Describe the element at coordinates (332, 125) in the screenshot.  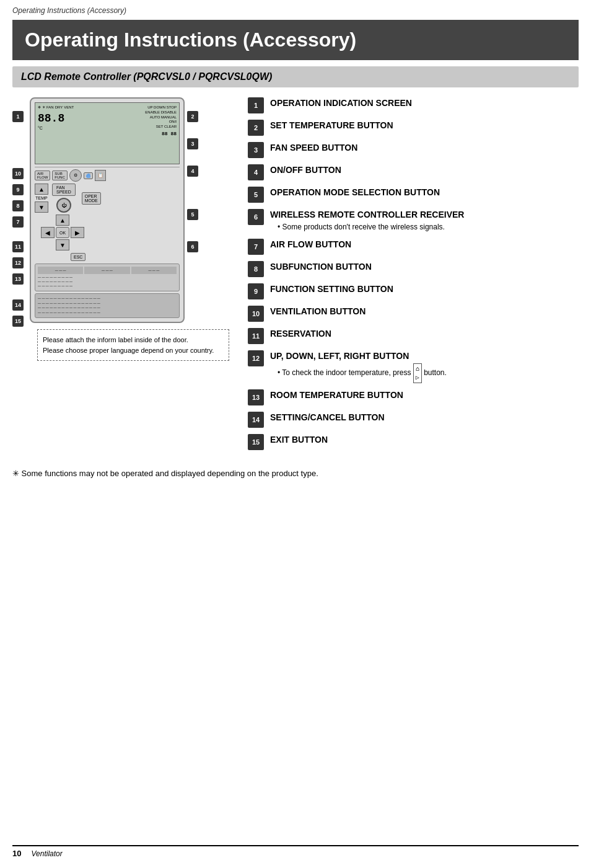
I see `item-text-2: SET TEMPERATURE BUTTON` at that location.